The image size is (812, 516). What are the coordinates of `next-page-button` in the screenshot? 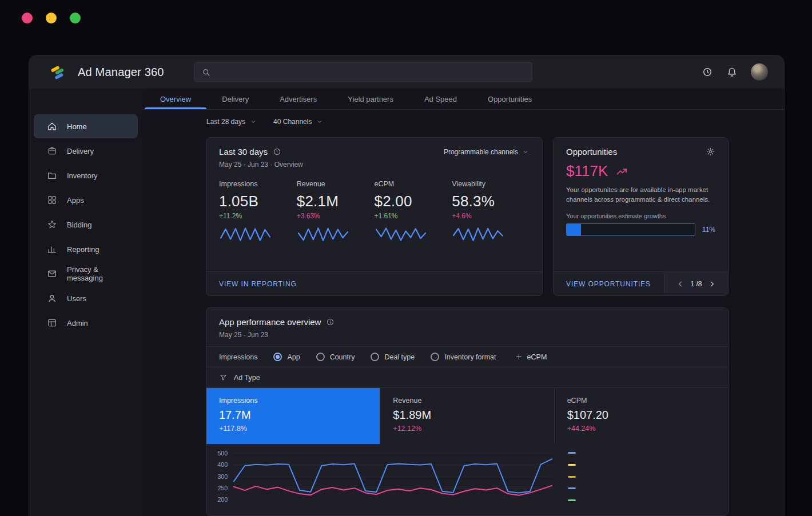 It's located at (712, 284).